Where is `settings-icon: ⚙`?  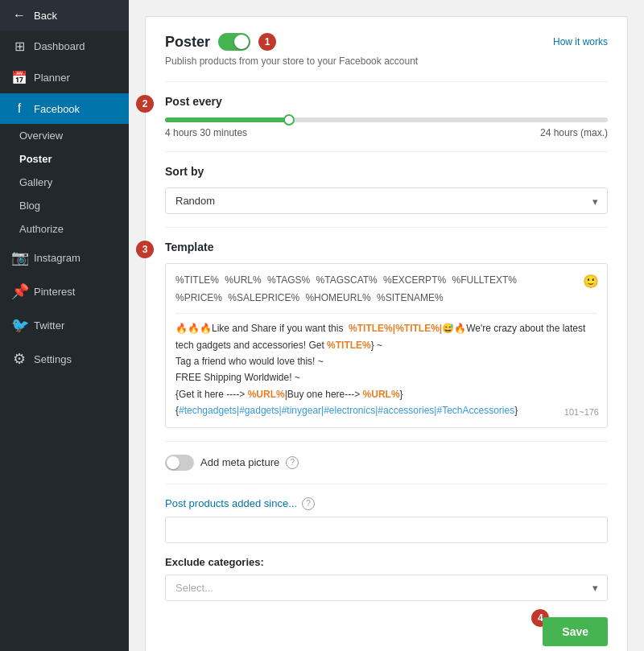 settings-icon: ⚙ is located at coordinates (19, 359).